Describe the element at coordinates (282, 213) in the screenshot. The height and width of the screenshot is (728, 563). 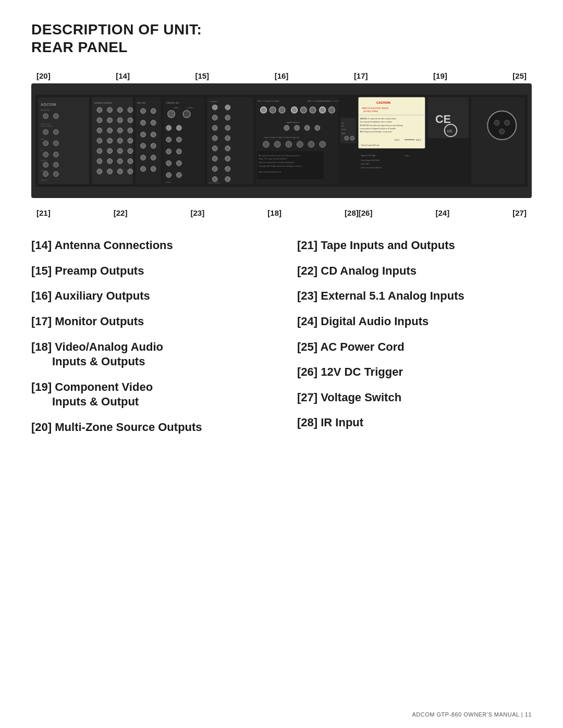
I see `bottom-labels-row: [21] [22] [23] [18] [28][26] [24] [27]` at that location.